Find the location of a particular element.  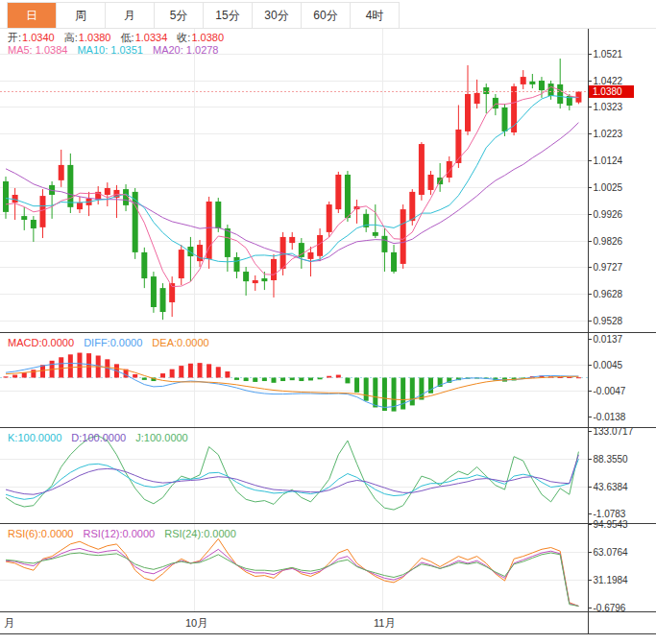

tab-day: 日 is located at coordinates (33, 15).